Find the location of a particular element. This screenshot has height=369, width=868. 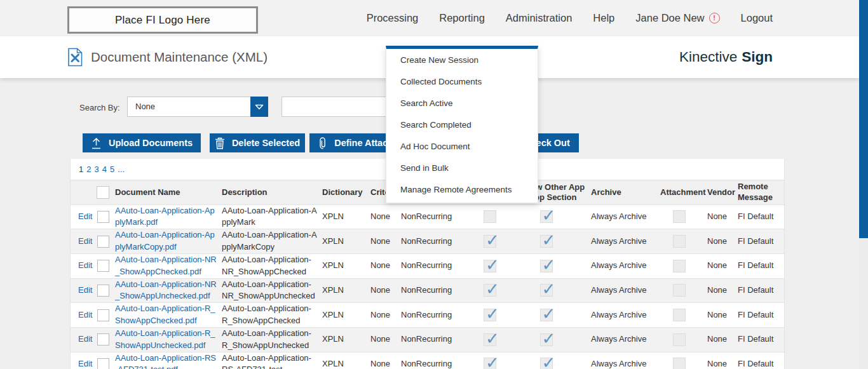

delete-selected-button: Delete Selected is located at coordinates (257, 143).